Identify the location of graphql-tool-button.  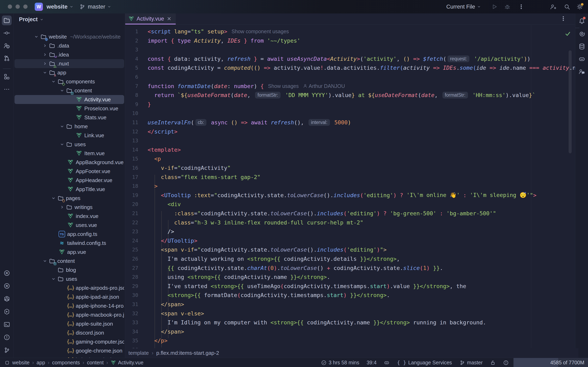
(7, 299).